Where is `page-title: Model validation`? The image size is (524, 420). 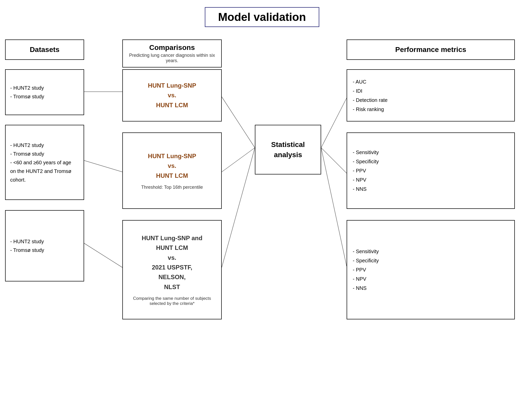 page-title: Model validation is located at coordinates (262, 17).